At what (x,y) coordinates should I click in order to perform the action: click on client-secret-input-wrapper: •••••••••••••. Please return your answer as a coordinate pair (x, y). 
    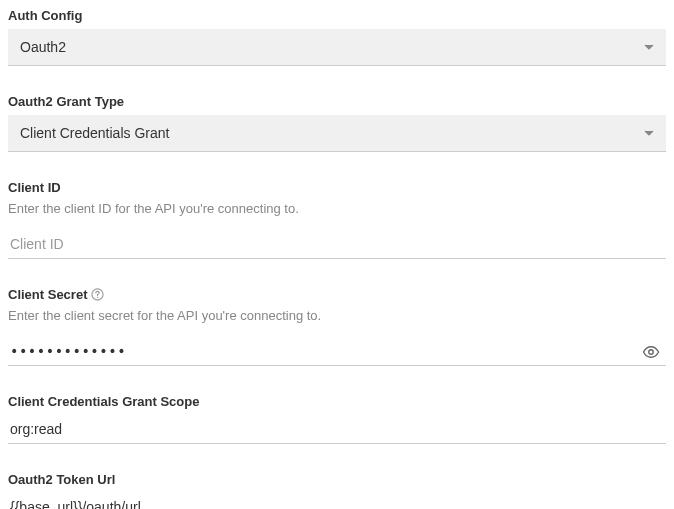
    Looking at the image, I should click on (337, 352).